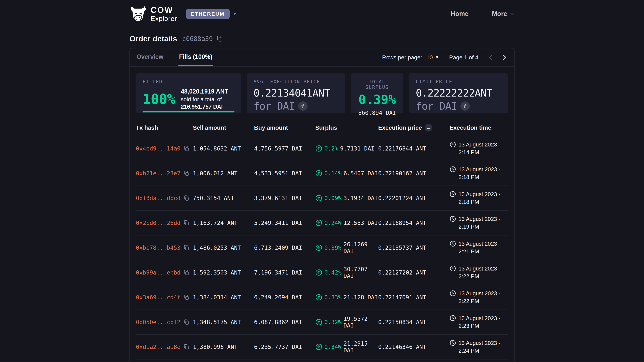 This screenshot has width=644, height=362. What do you see at coordinates (150, 57) in the screenshot?
I see `tab-overview: Overview` at bounding box center [150, 57].